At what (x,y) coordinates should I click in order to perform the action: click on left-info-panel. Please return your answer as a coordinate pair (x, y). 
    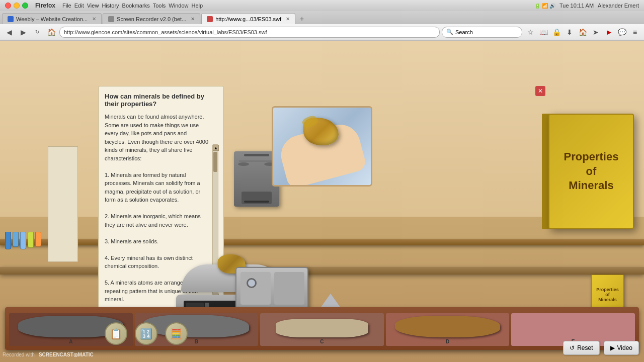
    Looking at the image, I should click on (63, 204).